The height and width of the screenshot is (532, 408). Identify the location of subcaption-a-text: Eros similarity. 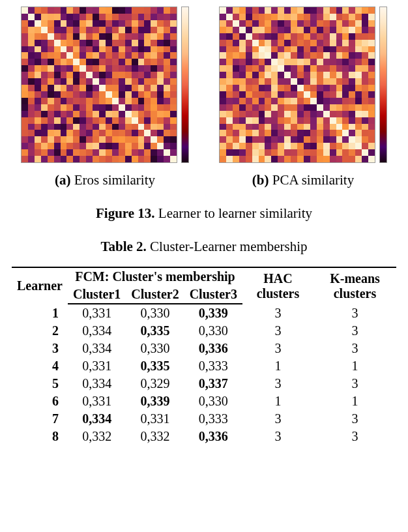
(115, 180).